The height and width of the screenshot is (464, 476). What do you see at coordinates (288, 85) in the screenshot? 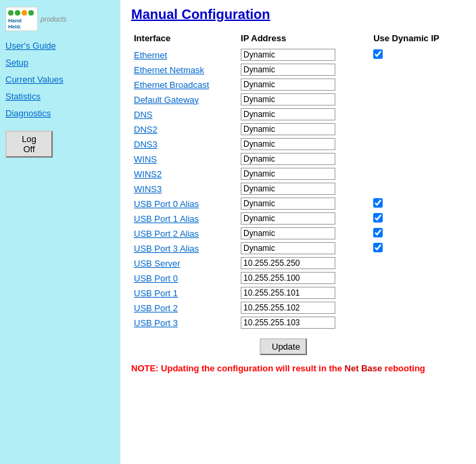
I see `ip-input-ethernet-broadcast` at bounding box center [288, 85].